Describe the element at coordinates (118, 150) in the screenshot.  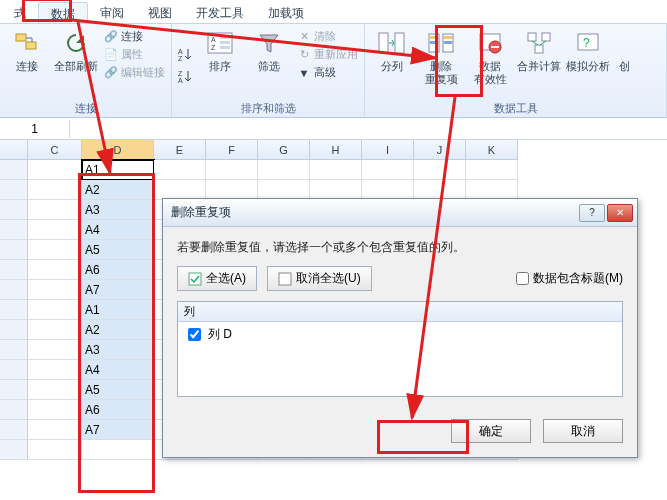
I see `colhdr-D: D` at that location.